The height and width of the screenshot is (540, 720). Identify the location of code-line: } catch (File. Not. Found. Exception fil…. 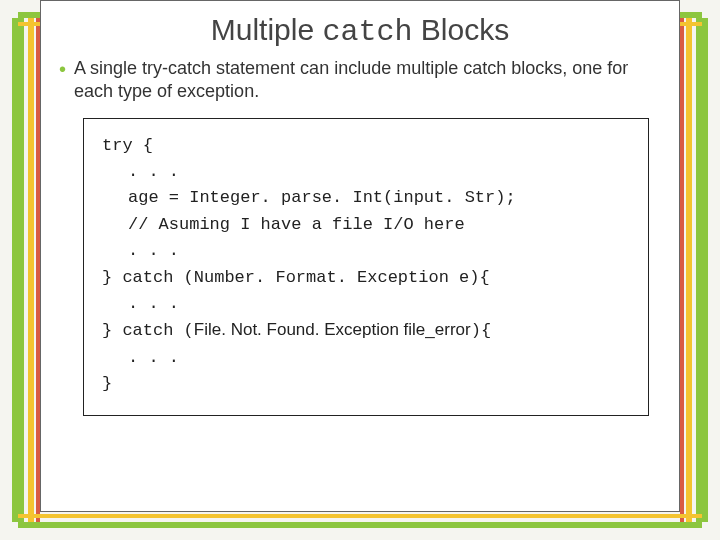
(366, 330).